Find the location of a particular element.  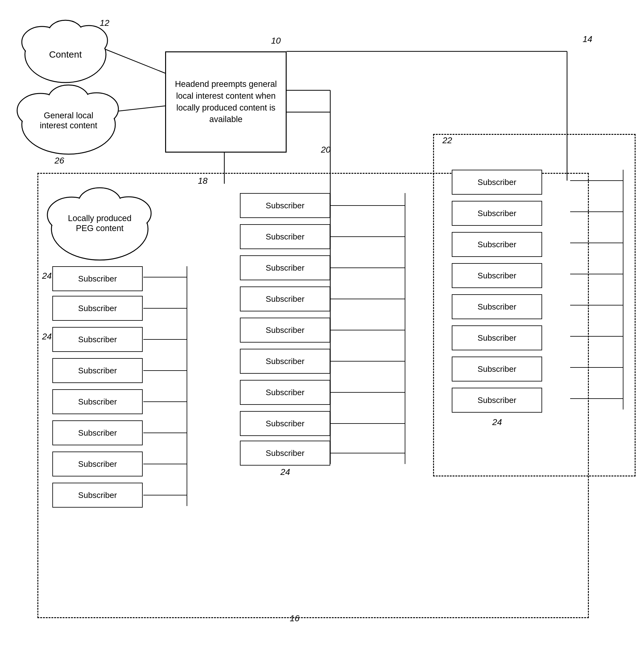

locally-produced-cloud: Locally produced PEG content is located at coordinates (99, 226).